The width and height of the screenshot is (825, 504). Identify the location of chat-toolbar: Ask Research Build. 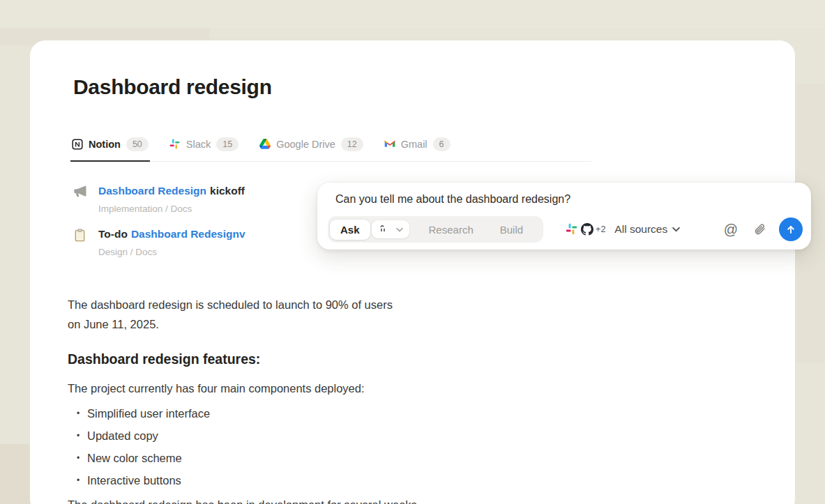
(565, 229).